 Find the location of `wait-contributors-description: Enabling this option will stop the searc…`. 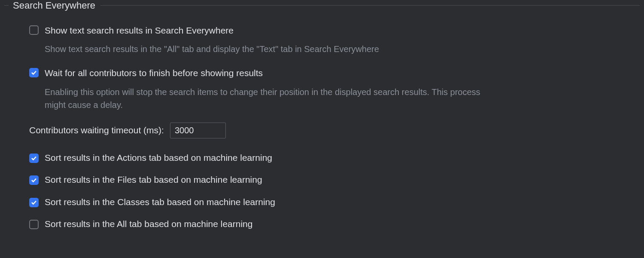

wait-contributors-description: Enabling this option will stop the searc… is located at coordinates (268, 98).